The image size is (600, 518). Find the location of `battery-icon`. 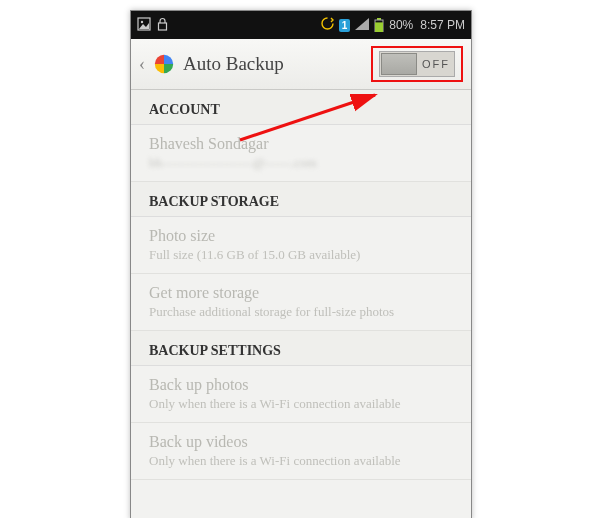

battery-icon is located at coordinates (379, 25).